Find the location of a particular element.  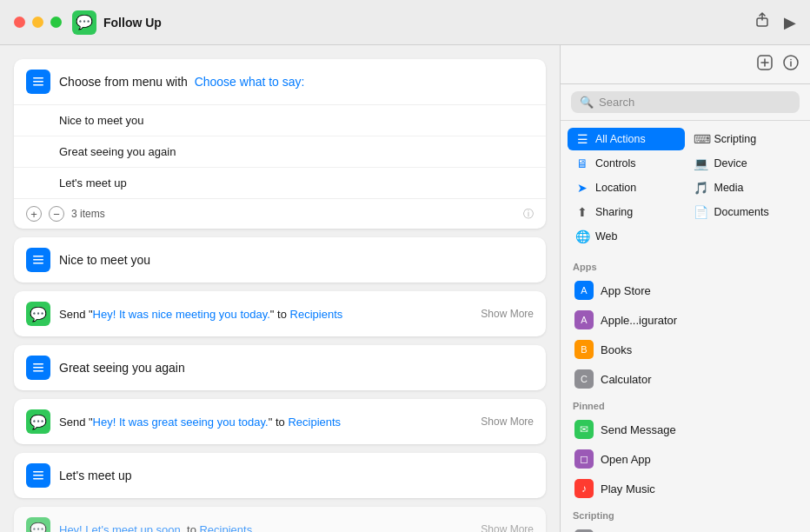

category-documents: 📄 Documents is located at coordinates (746, 212).